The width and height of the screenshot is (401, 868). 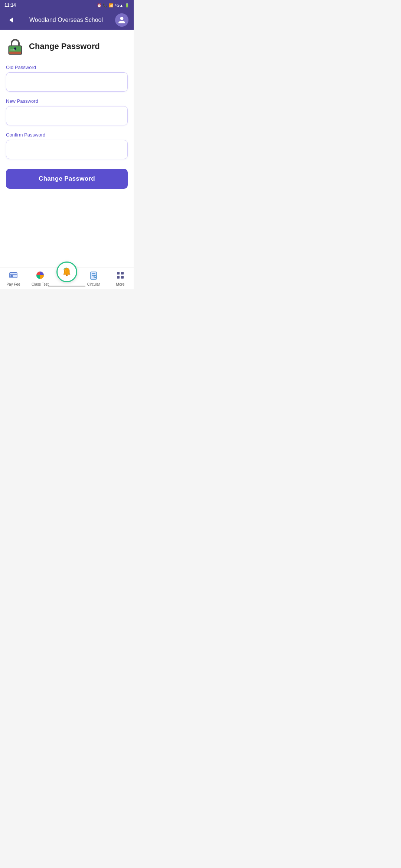 What do you see at coordinates (67, 68) in the screenshot?
I see `old-password-label: Old Password` at bounding box center [67, 68].